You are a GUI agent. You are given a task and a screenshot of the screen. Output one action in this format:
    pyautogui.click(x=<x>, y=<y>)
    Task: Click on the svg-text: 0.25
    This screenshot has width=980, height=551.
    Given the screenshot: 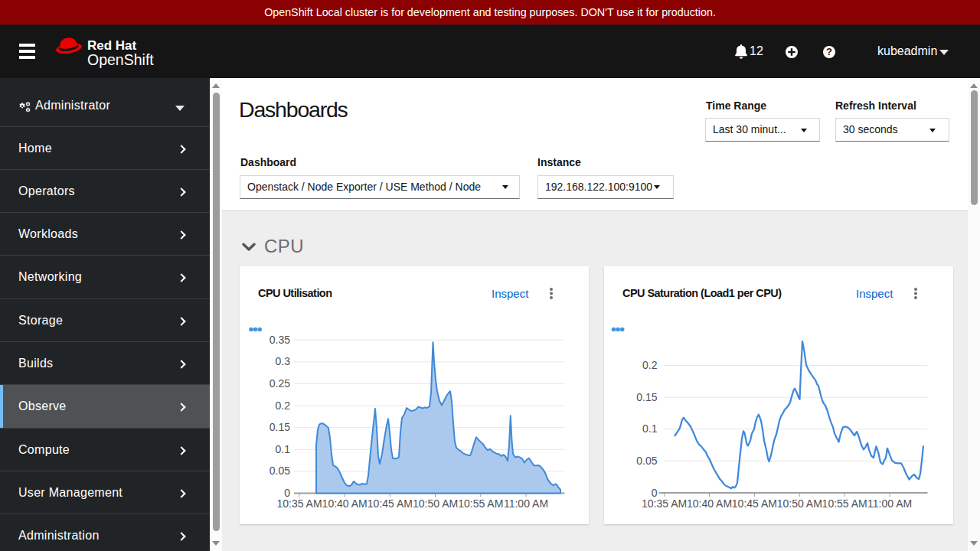 What is the action you would take?
    pyautogui.click(x=280, y=383)
    